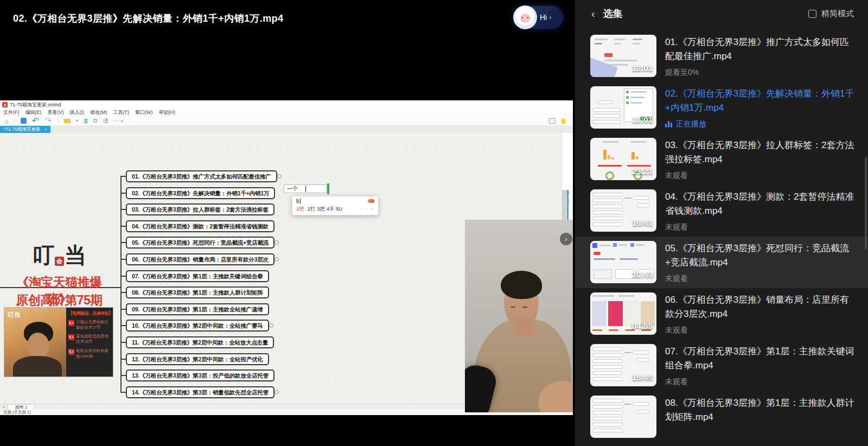 The image size is (868, 446). Describe the element at coordinates (760, 101) in the screenshot. I see `playlist-item-title: 02.《万相台无界3层推》先解决销量：外销1千+内销1万.mp4` at that location.